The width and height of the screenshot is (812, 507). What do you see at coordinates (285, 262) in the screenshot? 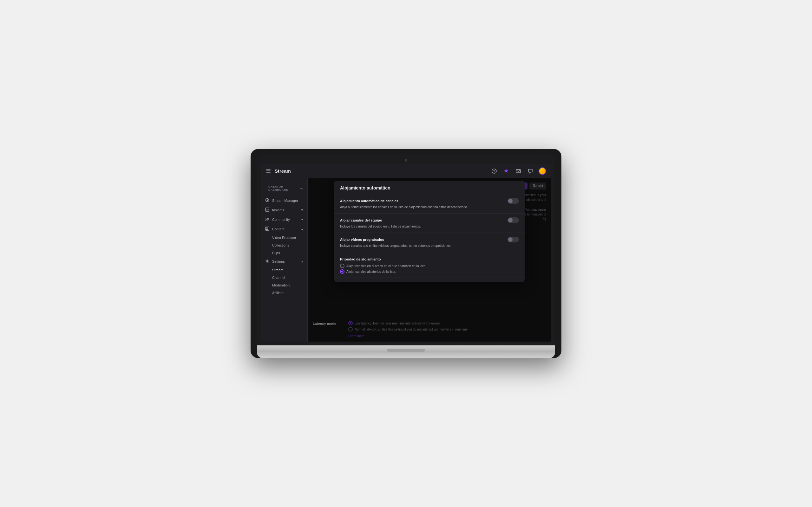
I see `settings-label: Settings` at bounding box center [285, 262].